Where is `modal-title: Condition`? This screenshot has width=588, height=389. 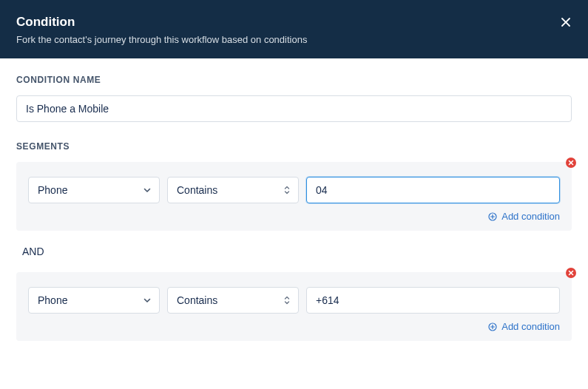
modal-title: Condition is located at coordinates (294, 22).